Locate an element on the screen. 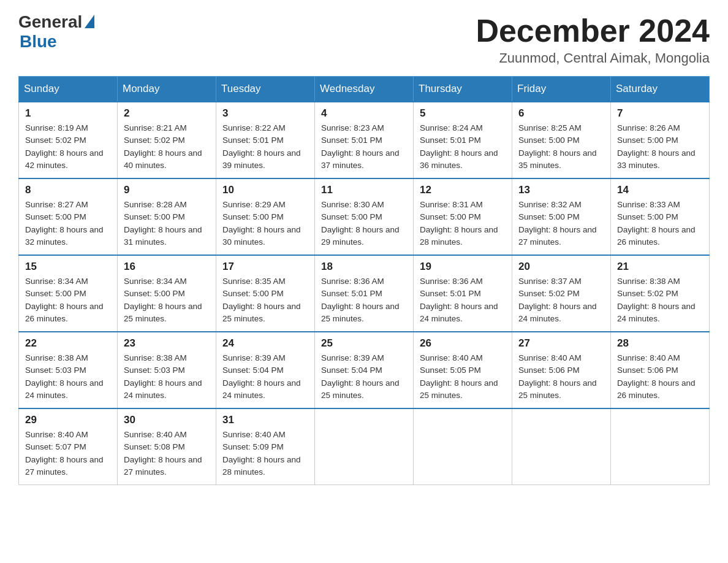 The width and height of the screenshot is (728, 563). table-row: 18 Sunrise: 8:36 AM Sunset: 5:01 PM Dayl… is located at coordinates (364, 293).